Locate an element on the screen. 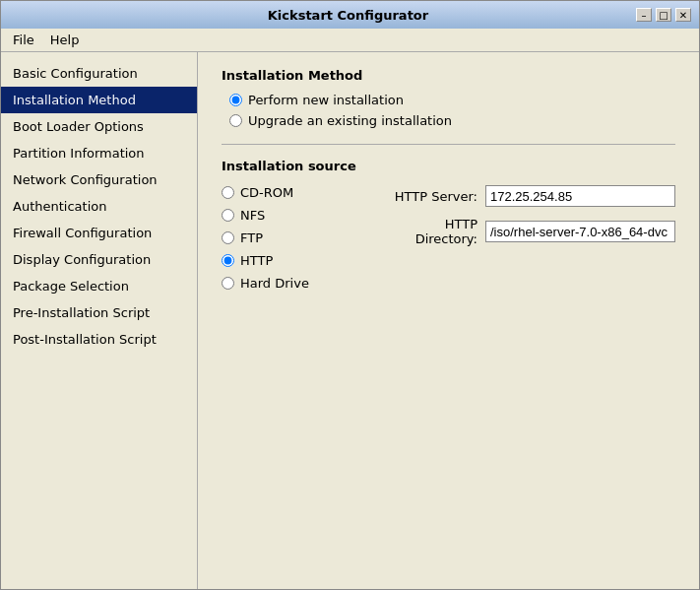 Image resolution: width=700 pixels, height=590 pixels. sidebar-item-package-selection: Package Selection is located at coordinates (98, 286).